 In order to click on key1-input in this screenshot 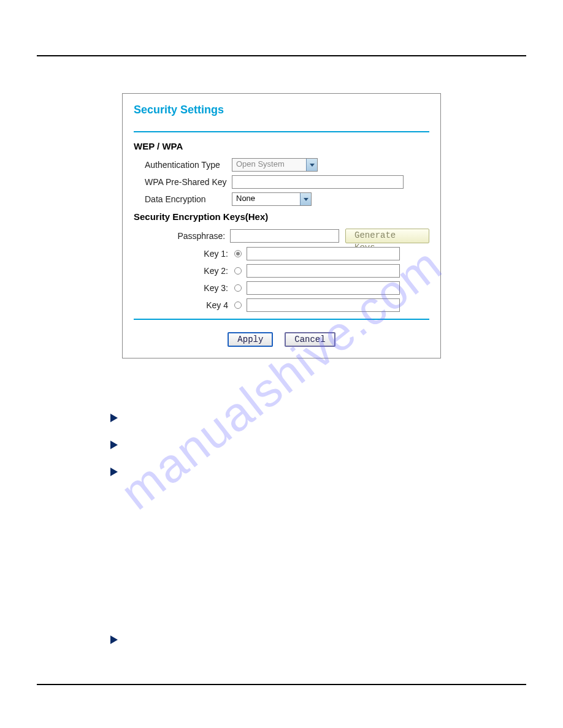, I will do `click(323, 254)`.